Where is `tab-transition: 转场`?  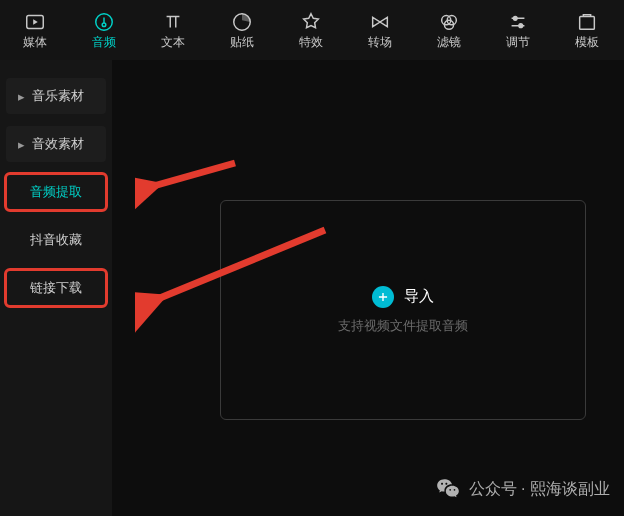 tab-transition: 转场 is located at coordinates (380, 29).